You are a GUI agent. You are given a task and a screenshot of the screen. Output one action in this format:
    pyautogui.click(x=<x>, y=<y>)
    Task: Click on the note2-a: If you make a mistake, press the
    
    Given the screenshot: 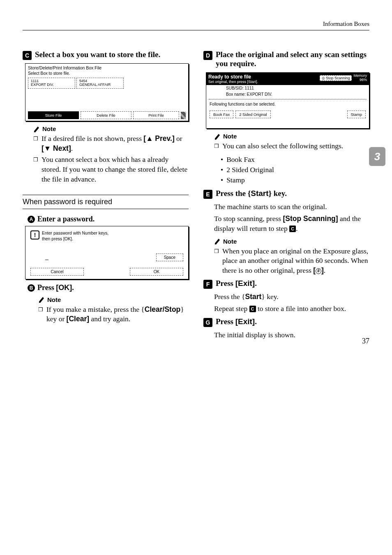 What is the action you would take?
    pyautogui.click(x=94, y=309)
    